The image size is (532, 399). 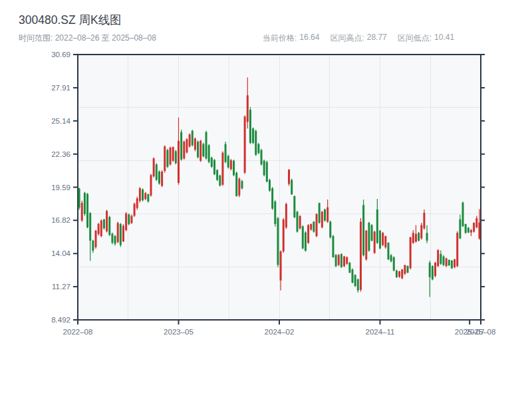 What do you see at coordinates (61, 55) in the screenshot?
I see `y-axis-label: 30.69` at bounding box center [61, 55].